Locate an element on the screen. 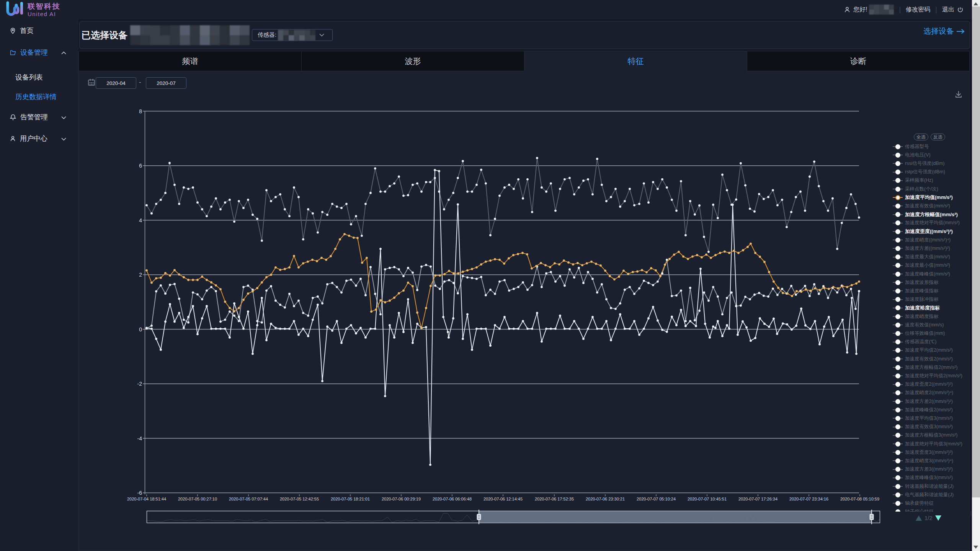  svg-text: 2020-07-05 07:07:44 is located at coordinates (248, 499).